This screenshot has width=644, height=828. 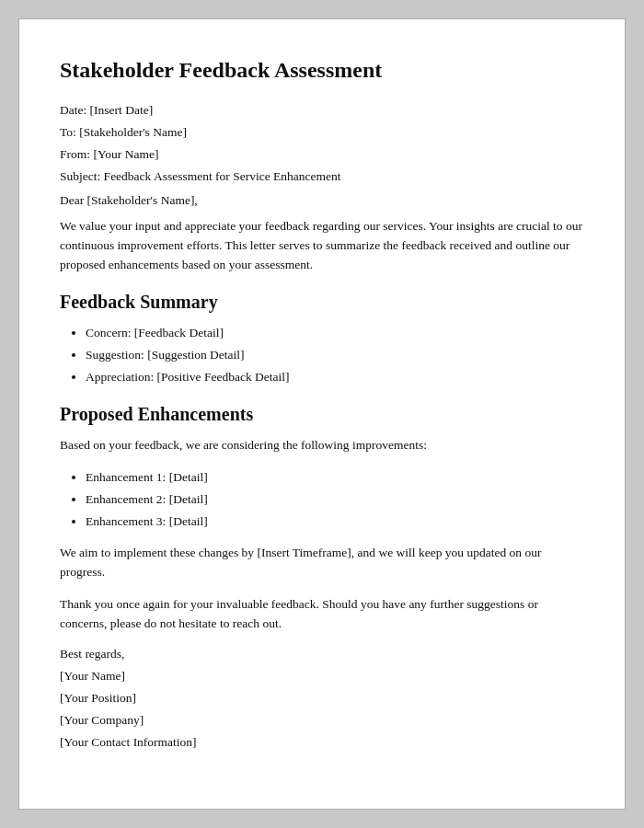 I want to click on list-item: Appreciation: [Positive Feedback Detail], so click(x=335, y=377).